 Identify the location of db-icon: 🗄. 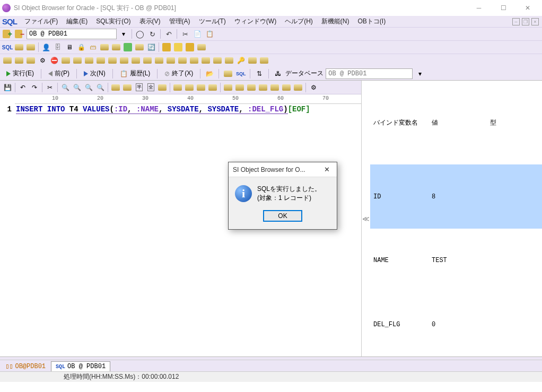
(58, 47).